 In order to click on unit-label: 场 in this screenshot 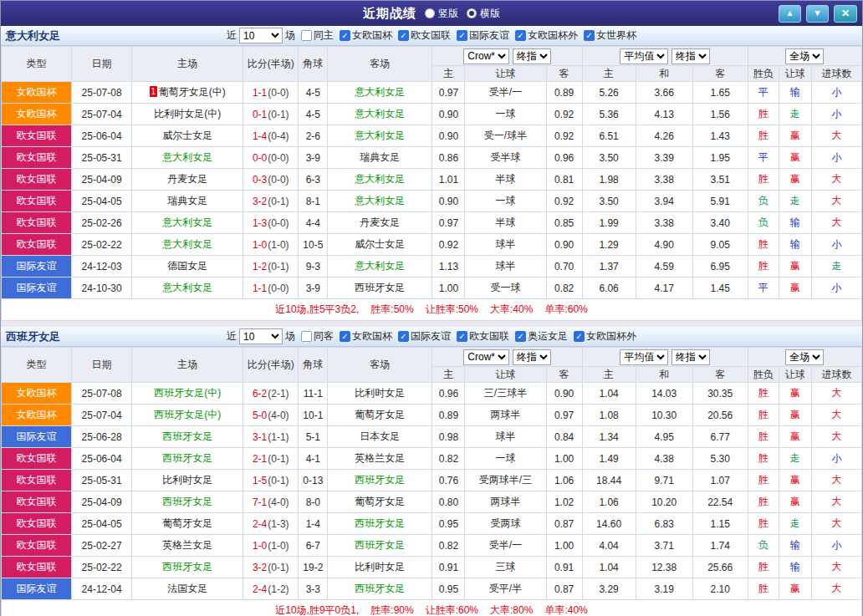, I will do `click(290, 35)`.